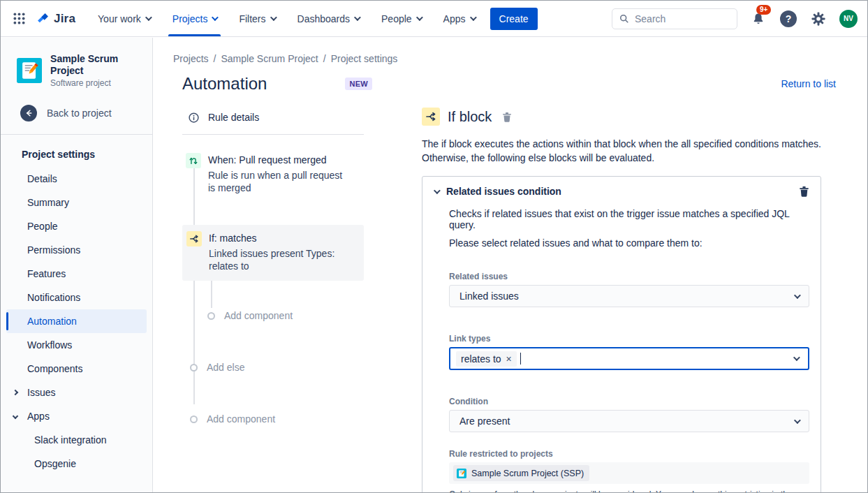 This screenshot has width=868, height=493. I want to click on sidebar-item-label: Summary, so click(48, 203).